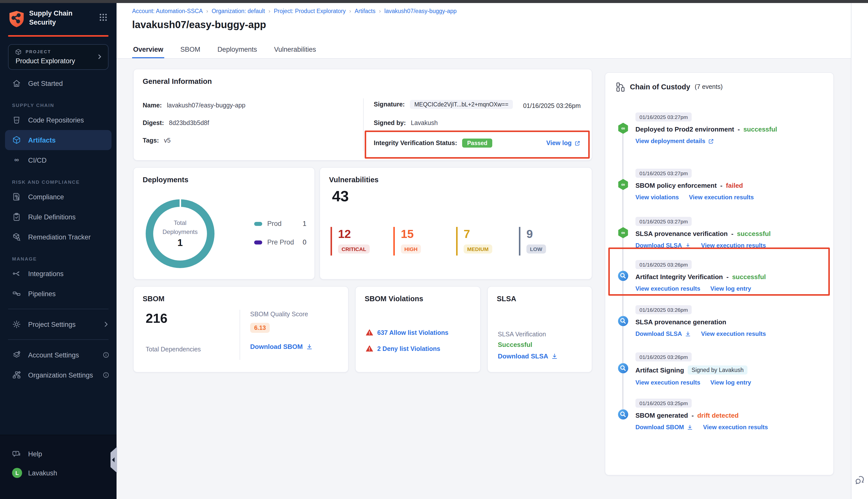  I want to click on tab-sbom: SBOM, so click(191, 50).